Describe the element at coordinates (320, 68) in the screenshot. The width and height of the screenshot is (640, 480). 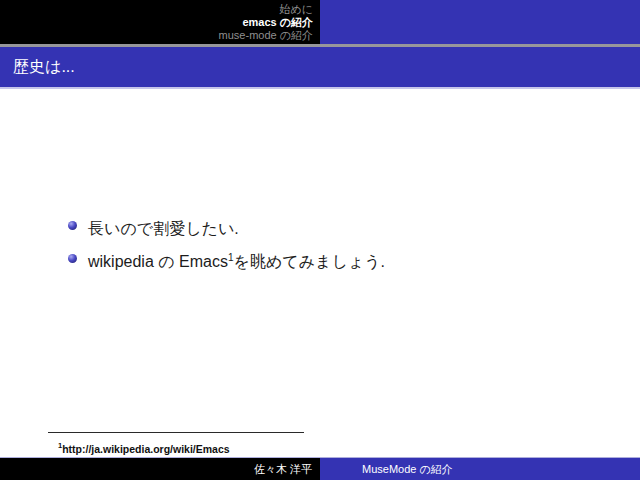
I see `frame-title-bar: 歴史は...` at that location.